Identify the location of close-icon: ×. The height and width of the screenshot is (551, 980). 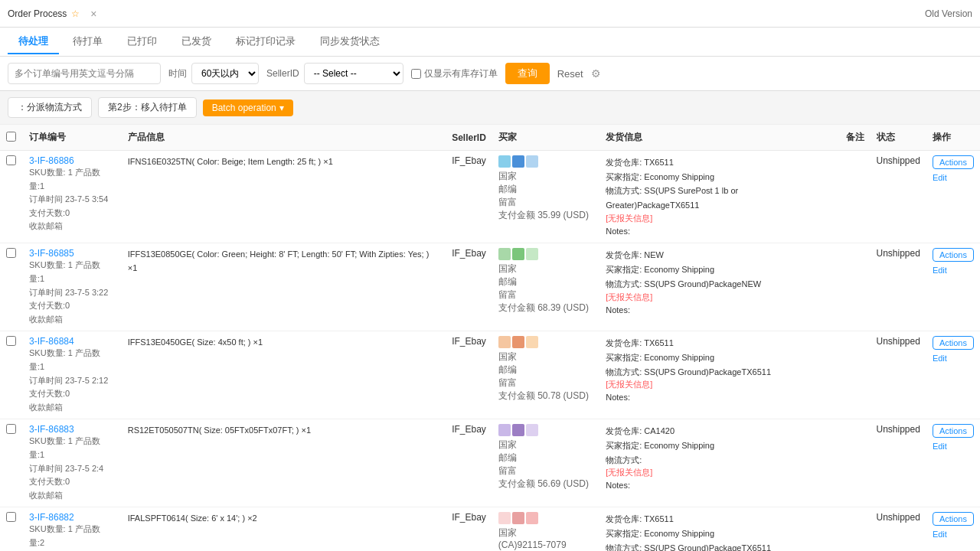
(93, 14).